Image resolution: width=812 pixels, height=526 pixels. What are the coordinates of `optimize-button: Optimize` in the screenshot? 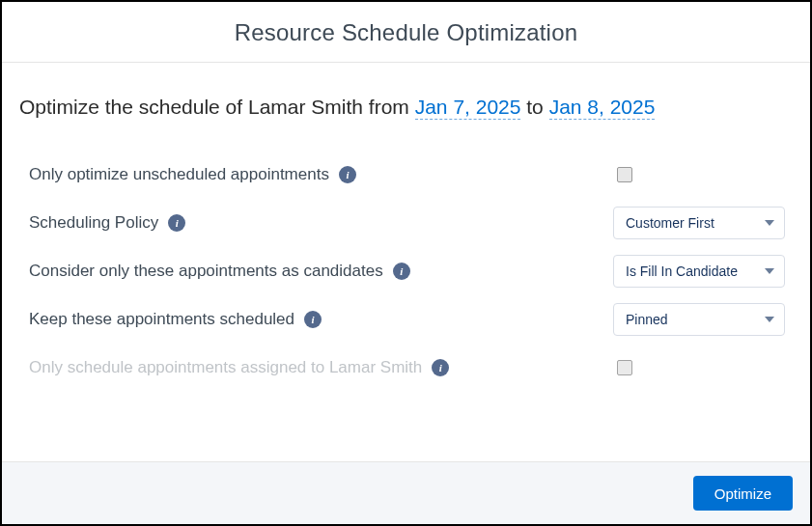 It's located at (743, 493).